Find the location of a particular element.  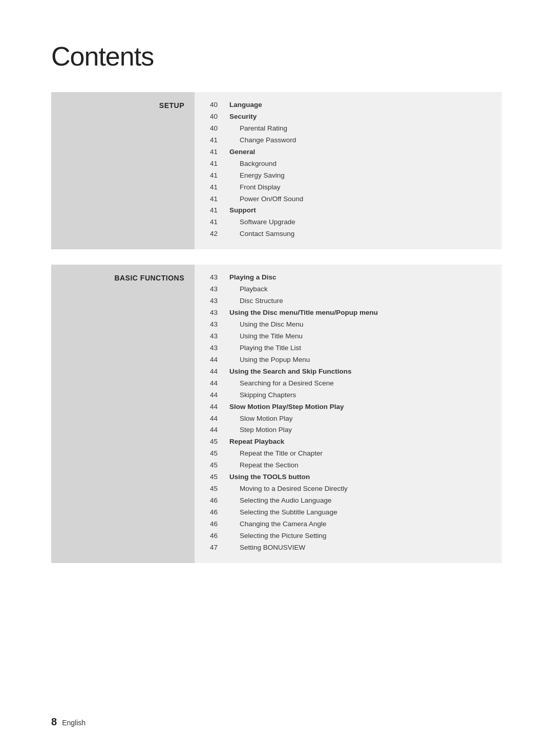

toc-entry: 44Step Motion Play is located at coordinates (351, 430).